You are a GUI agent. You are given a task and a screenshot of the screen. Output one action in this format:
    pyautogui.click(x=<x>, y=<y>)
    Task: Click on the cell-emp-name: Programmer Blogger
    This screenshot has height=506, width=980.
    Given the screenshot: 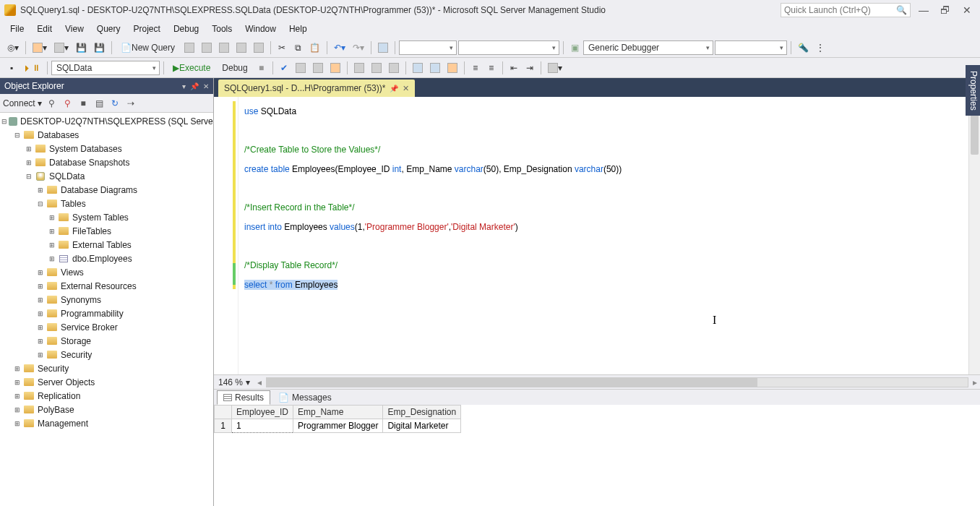 What is the action you would take?
    pyautogui.click(x=338, y=426)
    